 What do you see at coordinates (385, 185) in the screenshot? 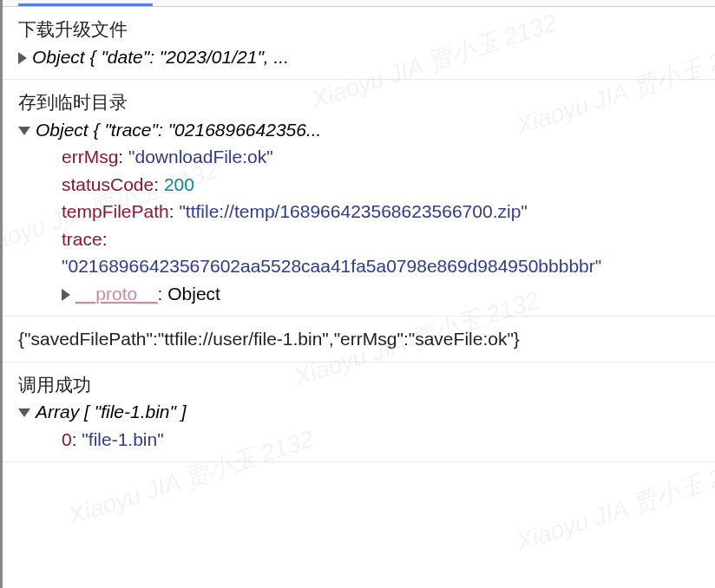
I see `property-row: statusCode: 200` at bounding box center [385, 185].